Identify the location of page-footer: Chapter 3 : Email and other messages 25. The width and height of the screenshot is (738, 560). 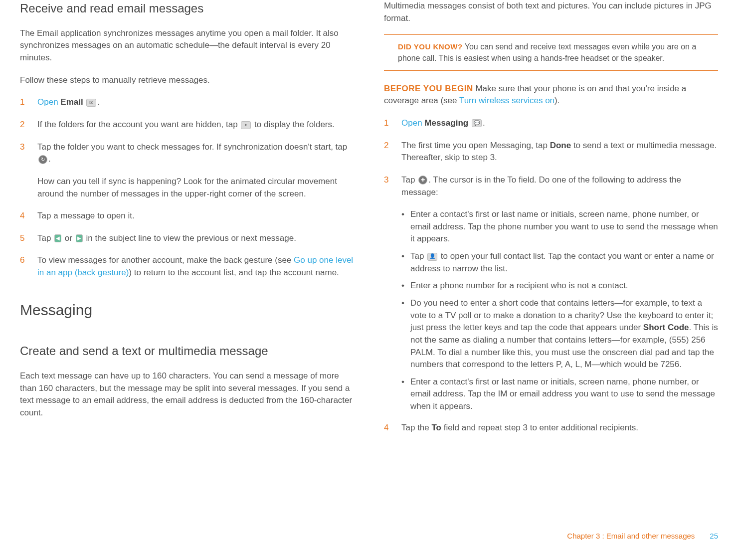
(369, 533).